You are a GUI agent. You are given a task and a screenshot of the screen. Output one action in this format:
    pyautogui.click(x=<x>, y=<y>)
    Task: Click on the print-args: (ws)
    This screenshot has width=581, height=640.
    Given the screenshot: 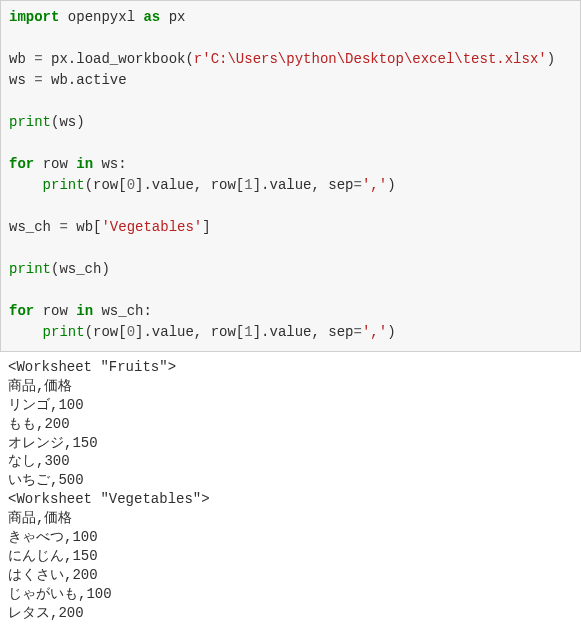 What is the action you would take?
    pyautogui.click(x=68, y=122)
    